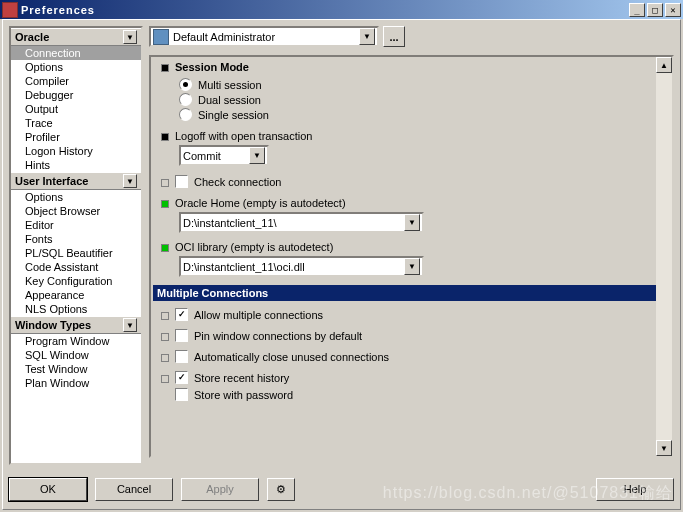 The width and height of the screenshot is (683, 512). Describe the element at coordinates (76, 151) in the screenshot. I see `sidebar-item-logon-history: Logon History` at that location.